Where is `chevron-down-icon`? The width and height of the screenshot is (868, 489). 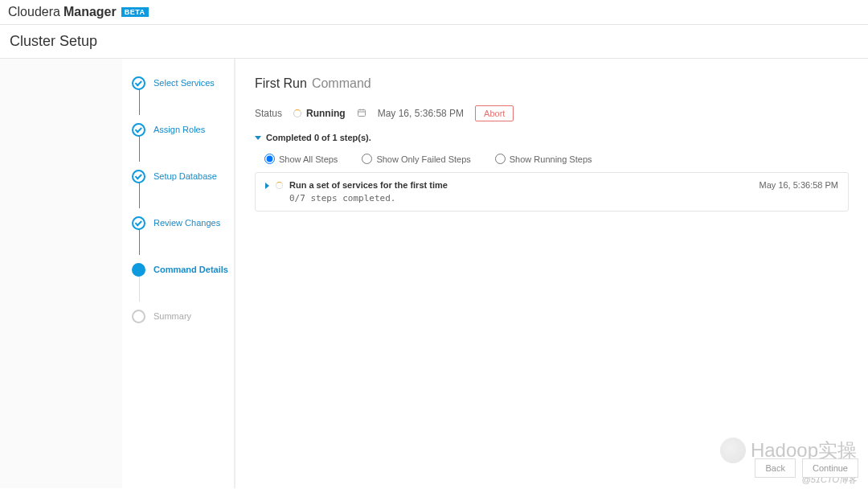 chevron-down-icon is located at coordinates (258, 138).